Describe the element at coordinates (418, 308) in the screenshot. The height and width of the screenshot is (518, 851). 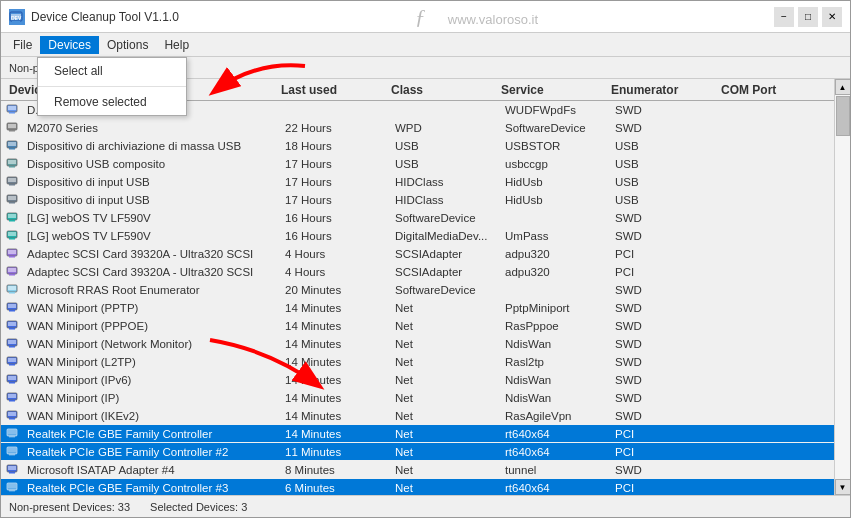
I see `table-row: WAN Miniport (PPTP) 14 Minutes Net PptpM…` at that location.